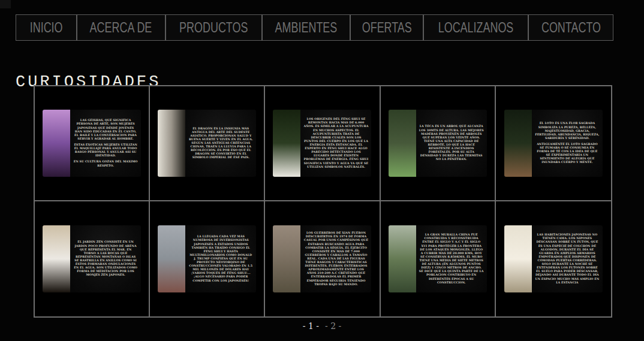  What do you see at coordinates (221, 143) in the screenshot?
I see `card-text-panel: EL DRAGÓN ES LA INSIGNIA MÁS ANTIGUA DEL…` at bounding box center [221, 143].